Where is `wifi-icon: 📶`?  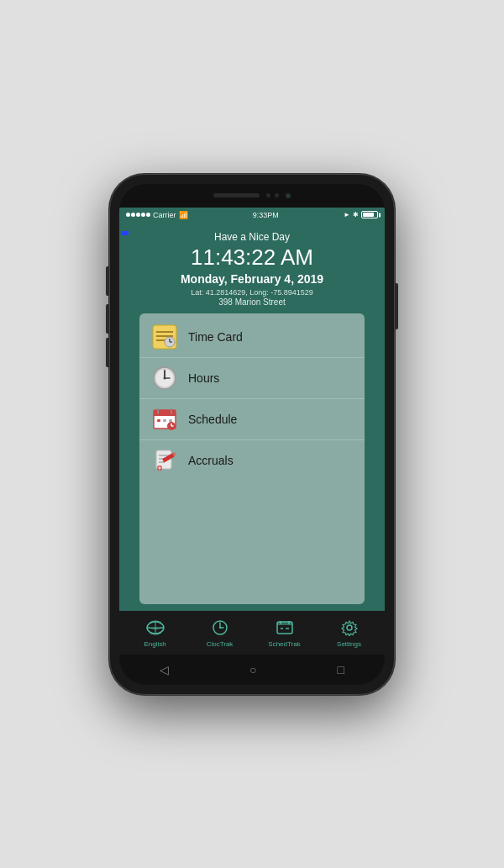
wifi-icon: 📶 is located at coordinates (183, 215).